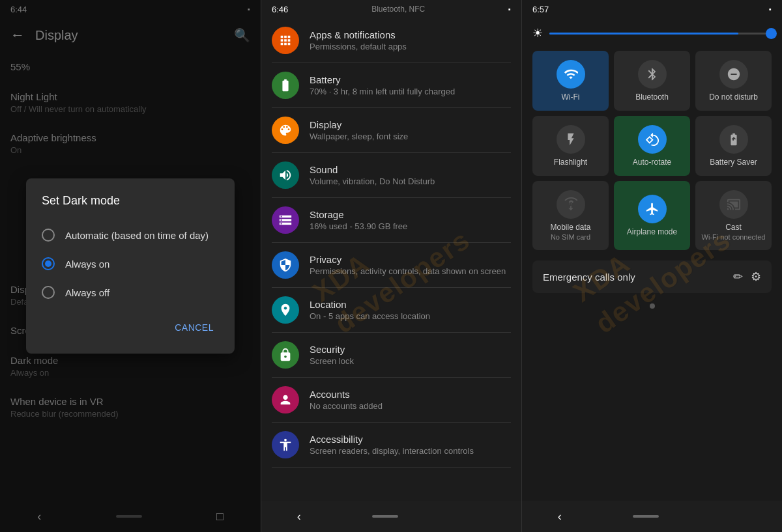 The width and height of the screenshot is (782, 532). Describe the element at coordinates (48, 292) in the screenshot. I see `radio-circle-always-off` at that location.